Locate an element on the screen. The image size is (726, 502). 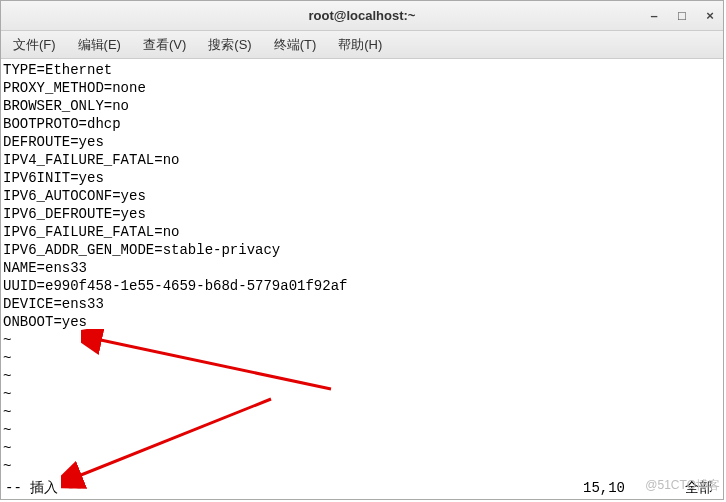
maximize-button: □ is located at coordinates (682, 16).